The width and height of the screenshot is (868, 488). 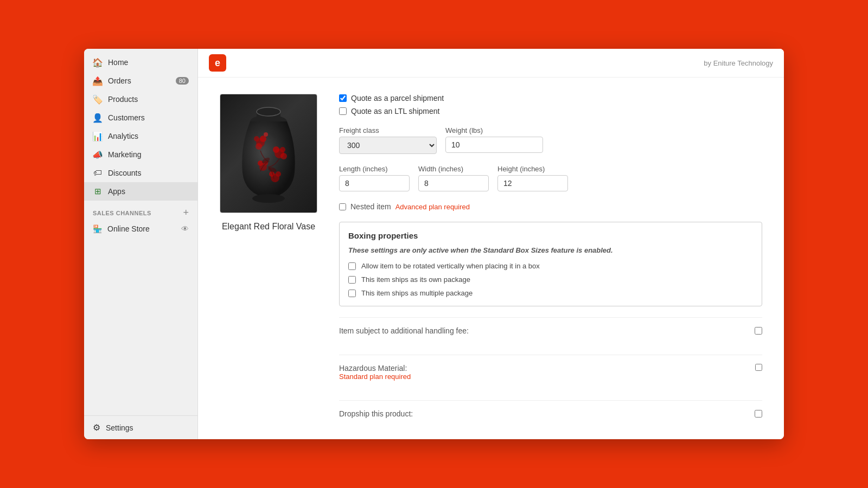 I want to click on product-image, so click(x=269, y=153).